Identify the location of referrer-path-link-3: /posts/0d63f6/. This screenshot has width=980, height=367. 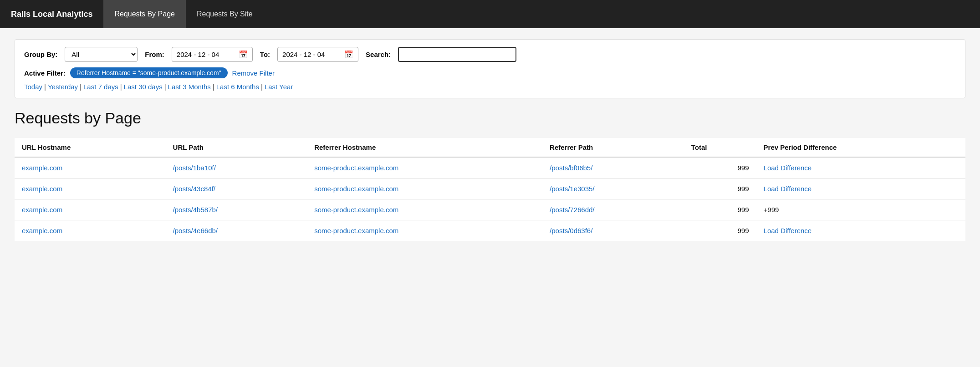
(571, 230).